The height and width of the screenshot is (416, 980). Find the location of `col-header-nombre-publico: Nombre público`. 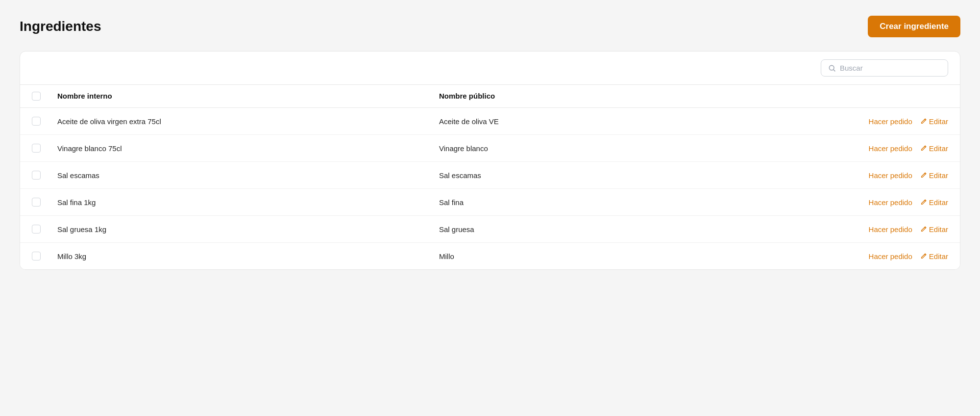

col-header-nombre-publico: Nombre público is located at coordinates (630, 96).